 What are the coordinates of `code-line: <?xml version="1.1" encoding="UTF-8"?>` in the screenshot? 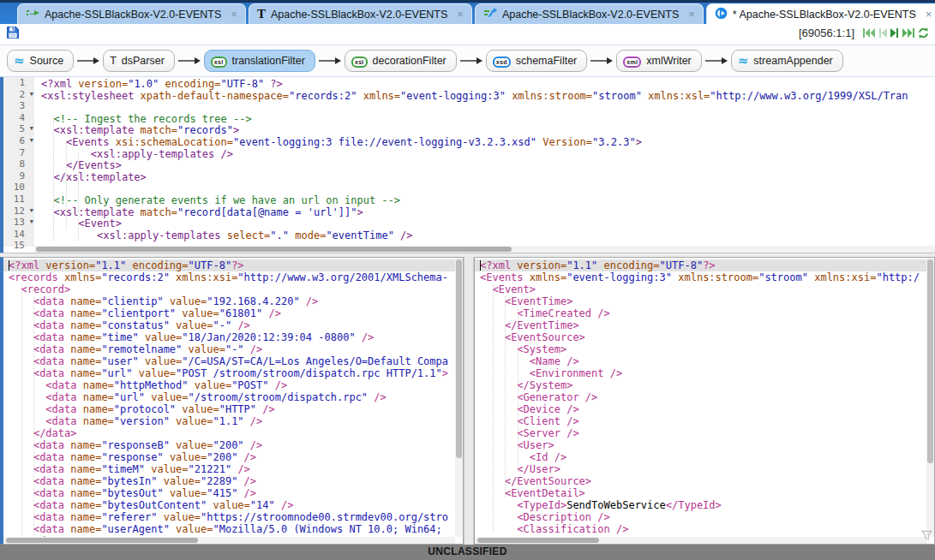 It's located at (230, 265).